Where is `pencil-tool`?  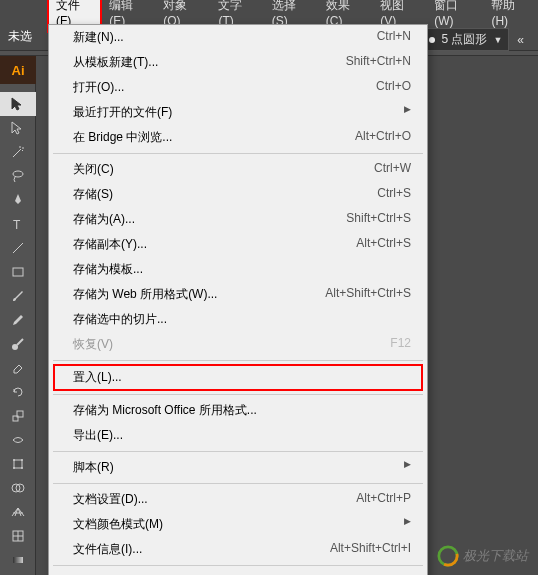
pencil-tool is located at coordinates (18, 320).